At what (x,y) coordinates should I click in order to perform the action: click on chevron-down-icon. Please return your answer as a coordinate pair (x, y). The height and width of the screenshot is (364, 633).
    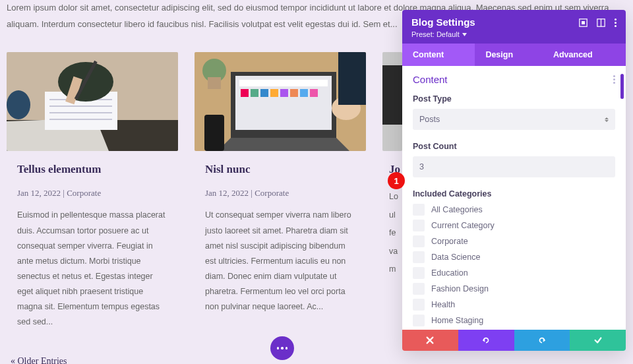
    Looking at the image, I should click on (464, 34).